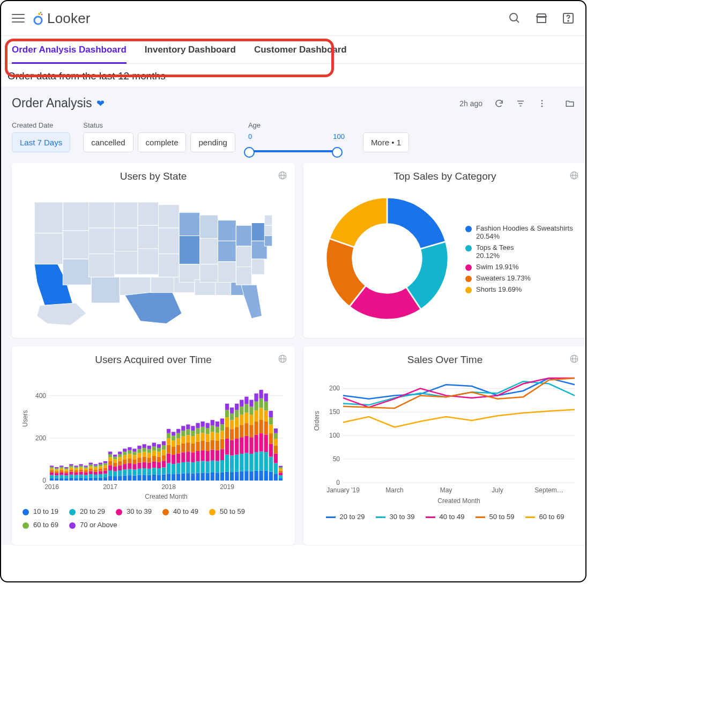 Image resolution: width=728 pixels, height=724 pixels. Describe the element at coordinates (249, 152) in the screenshot. I see `age-slider-min-handle` at that location.